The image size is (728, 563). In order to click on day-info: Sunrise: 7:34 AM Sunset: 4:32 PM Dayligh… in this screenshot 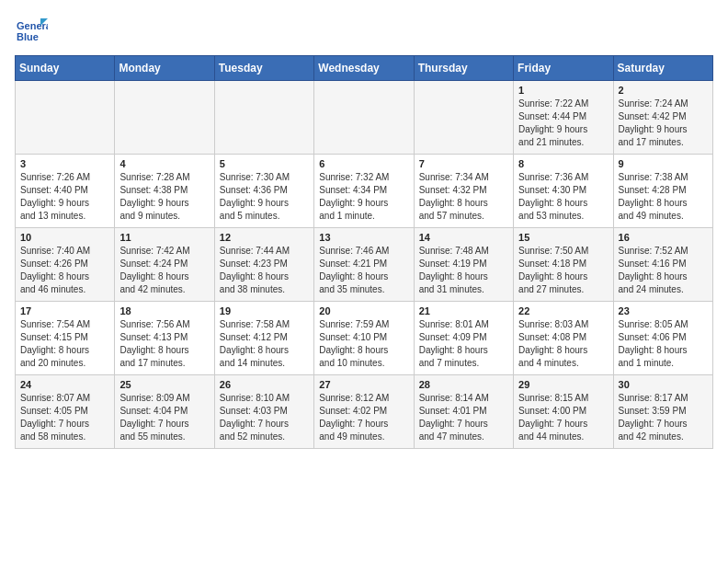, I will do `click(463, 197)`.